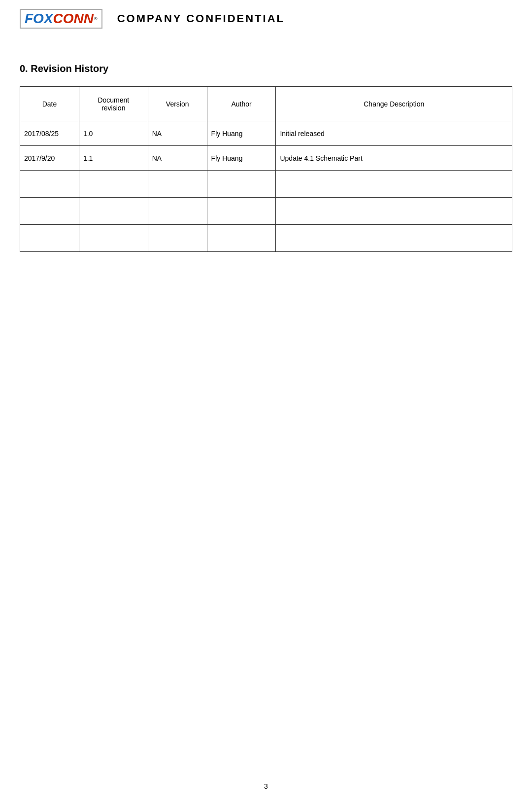  I want to click on col-header-version: Version, so click(177, 104).